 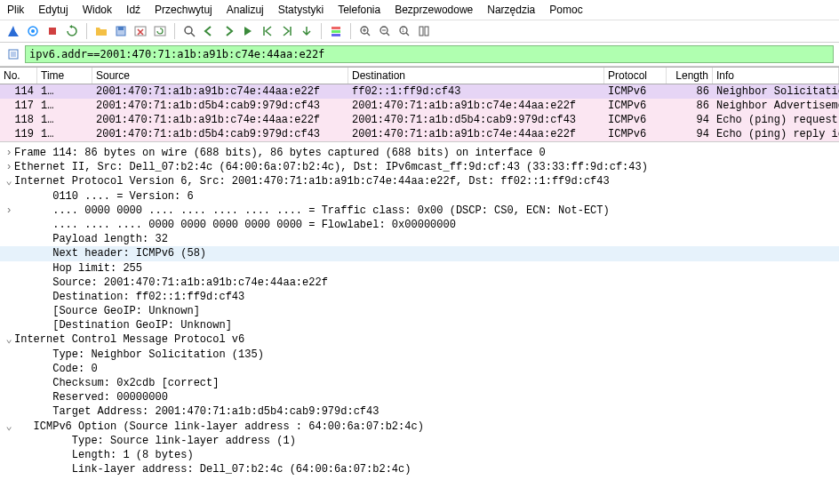 What do you see at coordinates (776, 76) in the screenshot?
I see `column-header-info: Info` at bounding box center [776, 76].